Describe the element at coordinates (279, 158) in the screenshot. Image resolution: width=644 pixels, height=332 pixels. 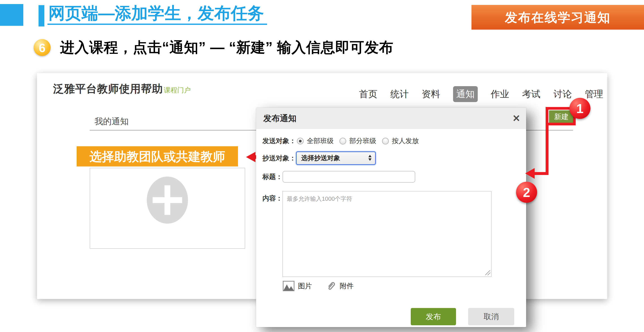
I see `cc-label: 抄送对象：` at that location.